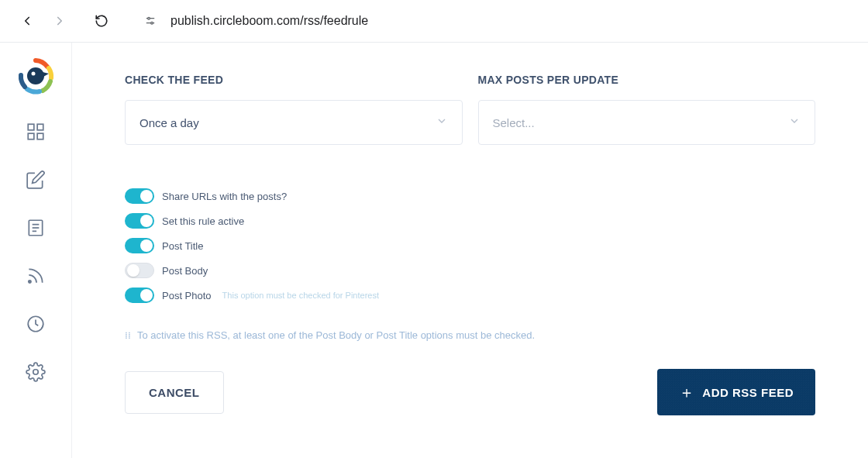 Image resolution: width=868 pixels, height=458 pixels. Describe the element at coordinates (225, 197) in the screenshot. I see `toggle-label: Share URLs with the posts?` at that location.